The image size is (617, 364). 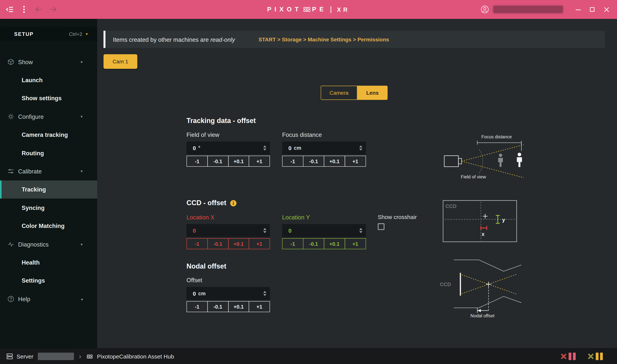 I want to click on notice-message: Items created by other machines are, so click(x=162, y=39).